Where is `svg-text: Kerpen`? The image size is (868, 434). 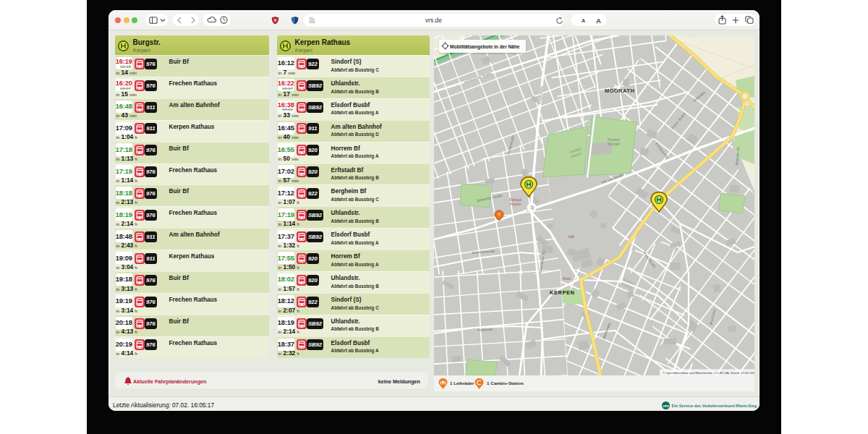
svg-text: Kerpen is located at coordinates (516, 204).